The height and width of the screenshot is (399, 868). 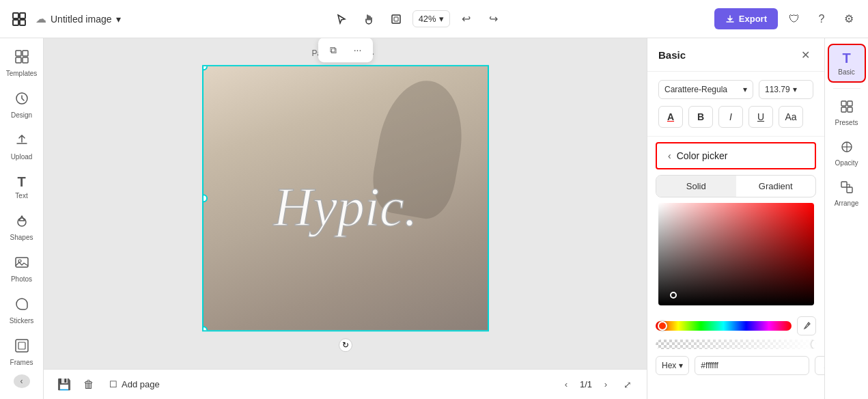 What do you see at coordinates (671, 117) in the screenshot?
I see `text-color-btn: A` at bounding box center [671, 117].